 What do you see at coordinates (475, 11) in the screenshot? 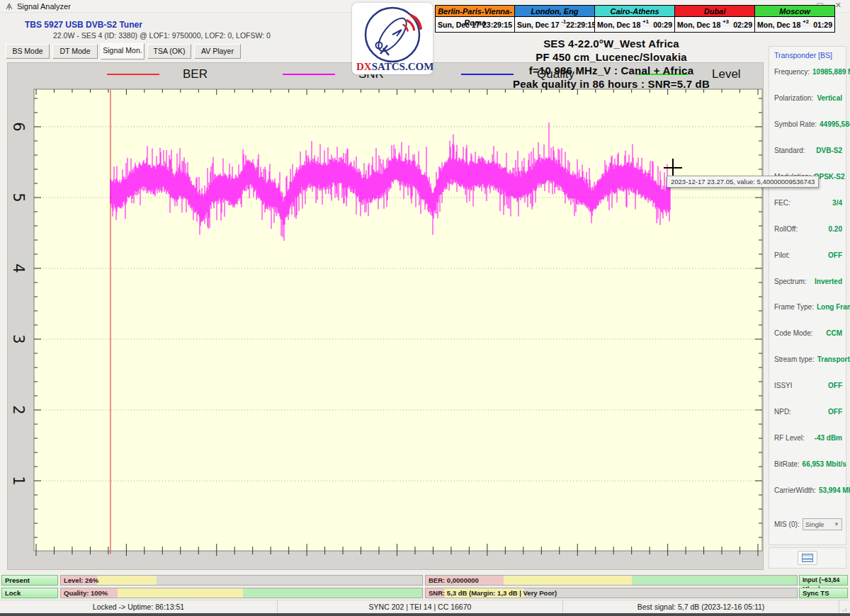
I see `clock-city: Berlin-Paris-Vienna-Roma` at bounding box center [475, 11].